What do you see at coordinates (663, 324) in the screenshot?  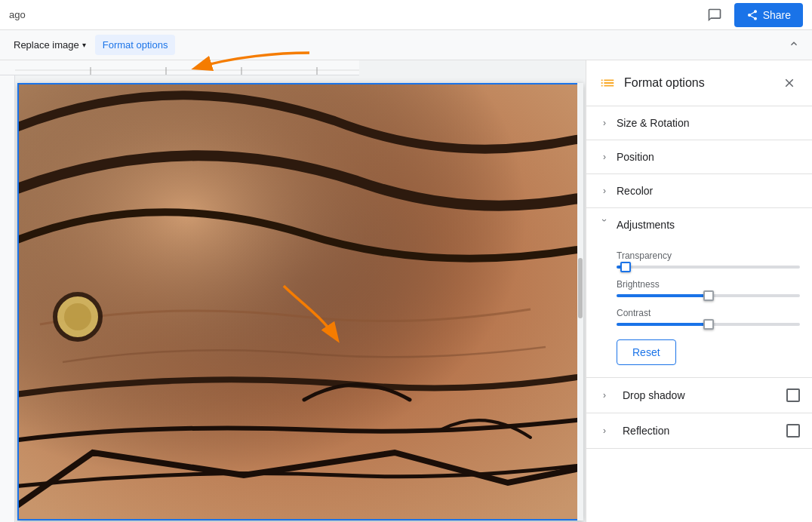 I see `contrast-fill` at bounding box center [663, 324].